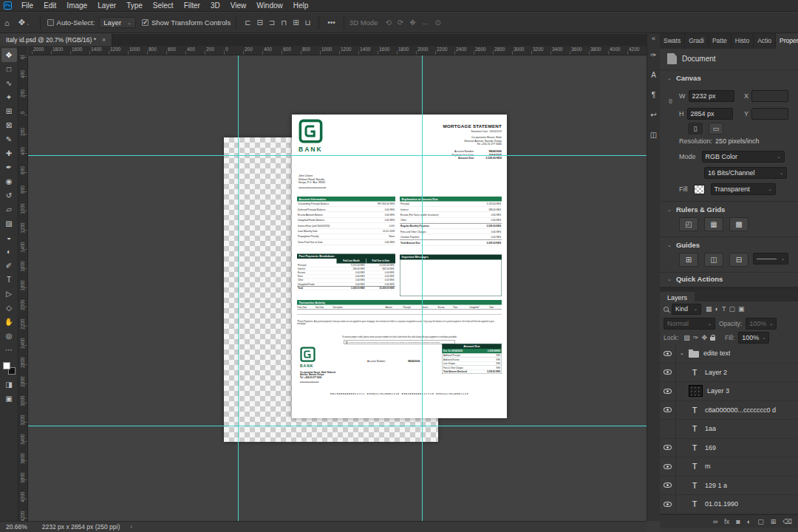  I want to click on lock-all-icon, so click(712, 338).